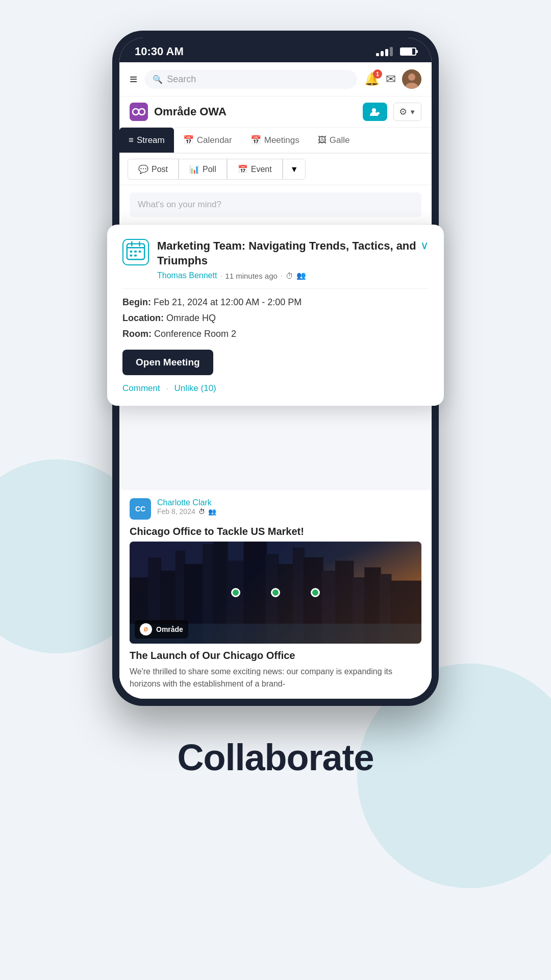  I want to click on room-row: Room: Conference Room 2, so click(276, 334).